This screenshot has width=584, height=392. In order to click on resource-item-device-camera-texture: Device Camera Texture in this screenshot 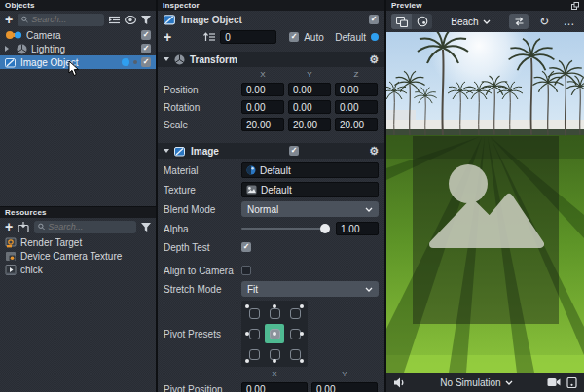, I will do `click(78, 256)`.